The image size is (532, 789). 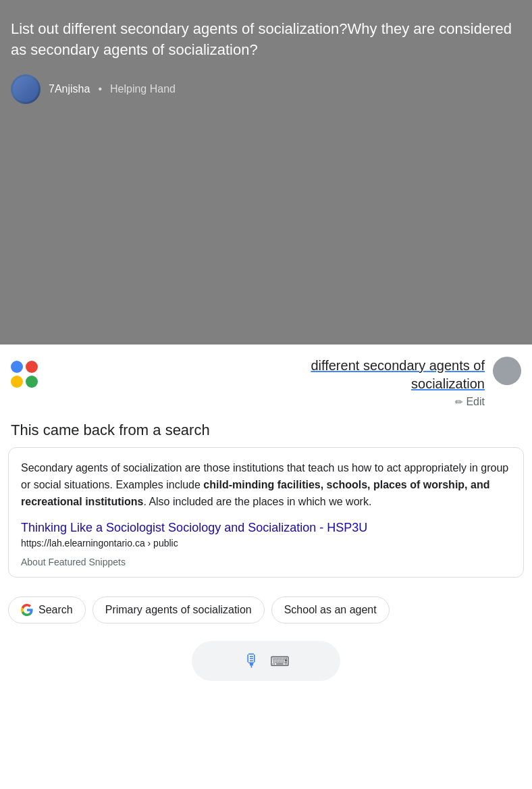 I want to click on edit-pencil-icon: ✏, so click(x=459, y=402).